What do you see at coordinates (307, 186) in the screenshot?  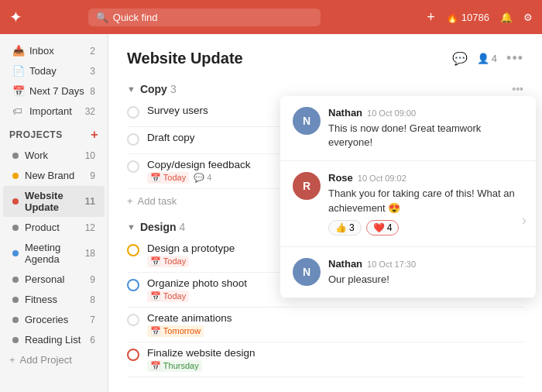 I see `avatar: R` at bounding box center [307, 186].